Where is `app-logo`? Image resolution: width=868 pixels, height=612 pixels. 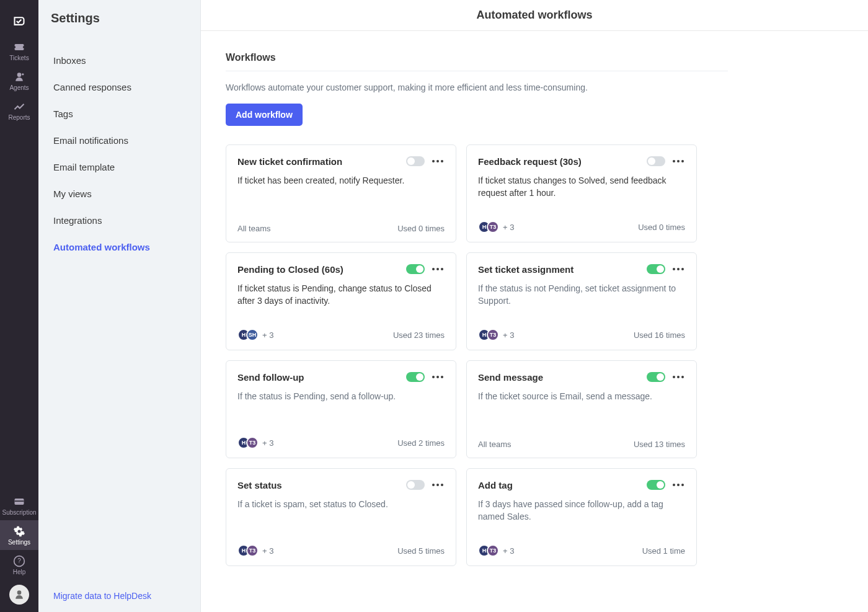
app-logo is located at coordinates (19, 21).